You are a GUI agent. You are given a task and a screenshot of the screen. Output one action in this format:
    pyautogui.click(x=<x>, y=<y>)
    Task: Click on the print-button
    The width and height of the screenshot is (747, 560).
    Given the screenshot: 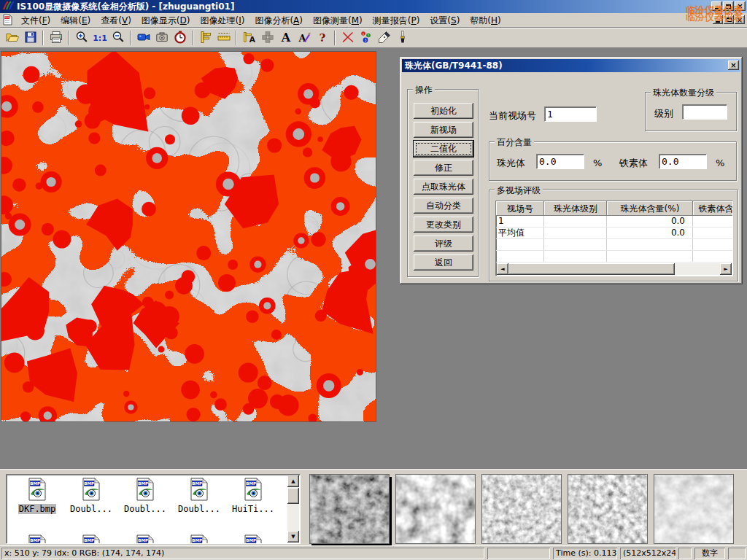 What is the action you would take?
    pyautogui.click(x=55, y=38)
    